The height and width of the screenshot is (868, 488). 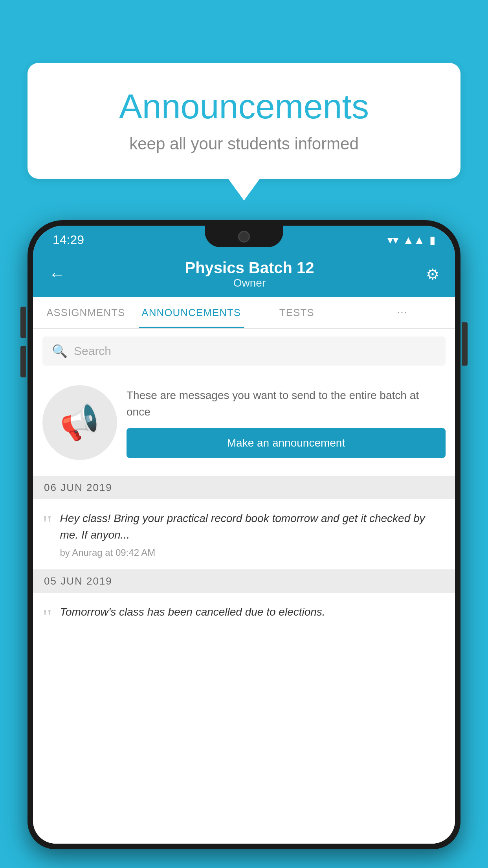 I want to click on announcement-text-2: Tomorrow's class has been cancelled due …, so click(x=253, y=612).